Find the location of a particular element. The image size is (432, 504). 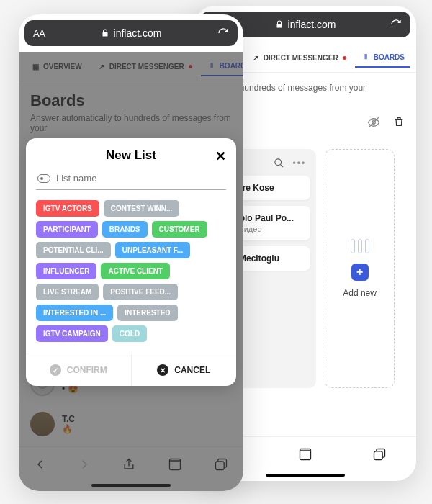

tag-interested-in-: INTERESTED IN ... is located at coordinates (75, 312).